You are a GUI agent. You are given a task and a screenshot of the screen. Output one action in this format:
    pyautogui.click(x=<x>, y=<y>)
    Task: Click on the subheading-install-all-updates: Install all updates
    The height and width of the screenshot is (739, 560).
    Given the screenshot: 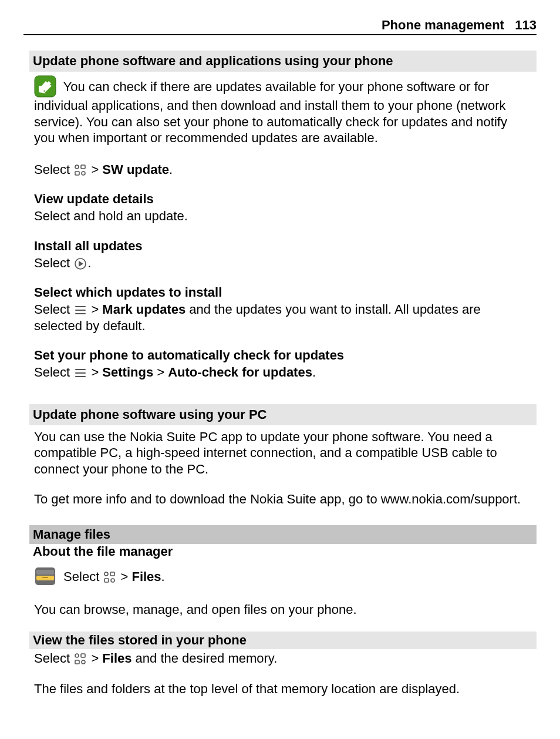 What is the action you would take?
    pyautogui.click(x=280, y=246)
    